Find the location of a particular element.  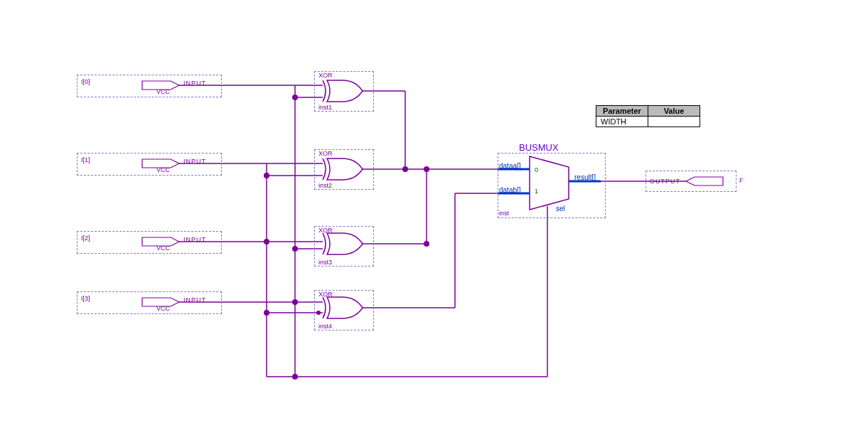

input-name-0: I[0] is located at coordinates (85, 82).